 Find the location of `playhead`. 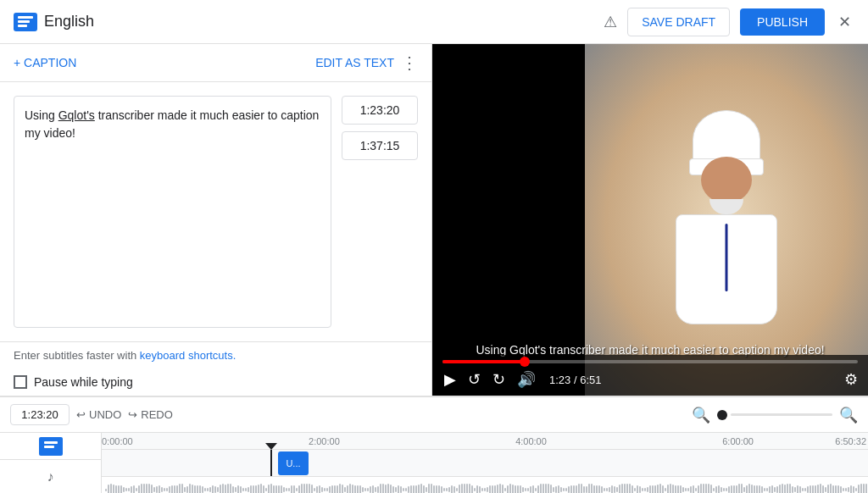

playhead is located at coordinates (271, 463).